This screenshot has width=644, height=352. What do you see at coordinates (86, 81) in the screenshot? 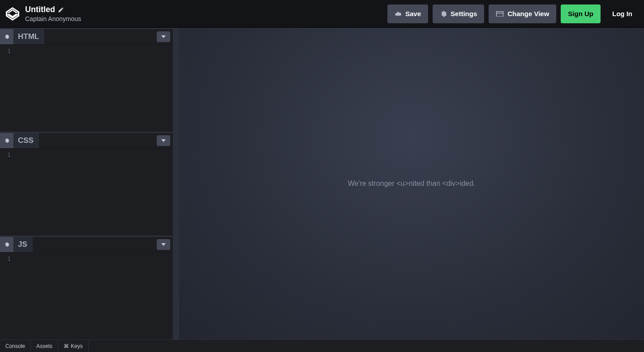
I see `editor-pane-html: HTML 1` at bounding box center [86, 81].